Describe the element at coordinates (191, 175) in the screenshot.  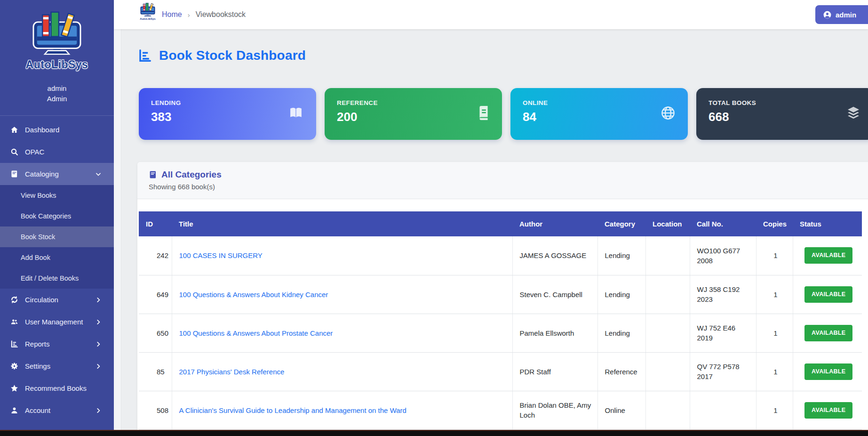
I see `section-title: All Categories` at that location.